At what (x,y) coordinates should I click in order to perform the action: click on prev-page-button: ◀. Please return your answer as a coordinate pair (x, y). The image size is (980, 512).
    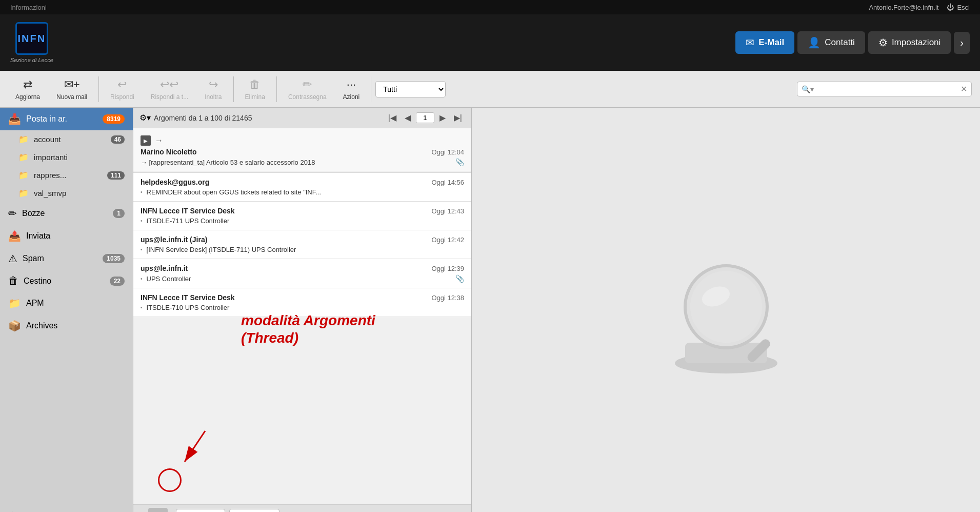
    Looking at the image, I should click on (408, 118).